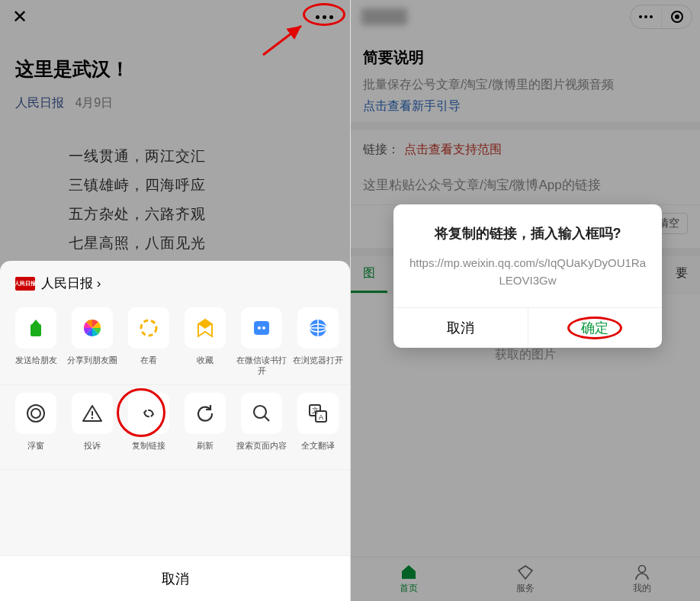 The image size is (700, 601). I want to click on source-logo: 人民日报, so click(25, 284).